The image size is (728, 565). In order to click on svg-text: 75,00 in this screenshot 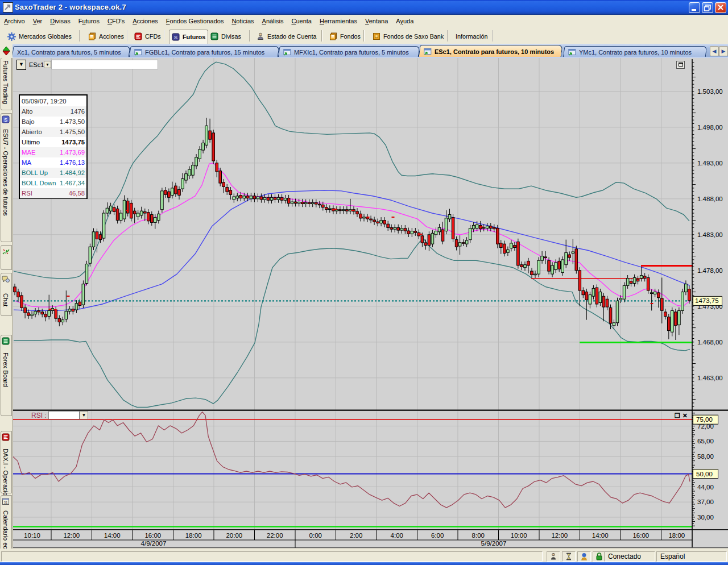, I will do `click(704, 419)`.